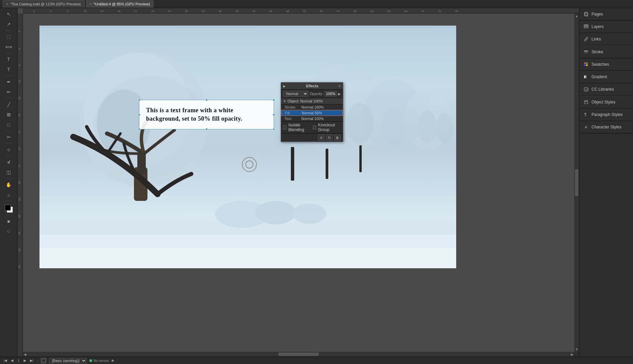 This screenshot has height=364, width=633. I want to click on workspace-select: [Basic (working)], so click(68, 361).